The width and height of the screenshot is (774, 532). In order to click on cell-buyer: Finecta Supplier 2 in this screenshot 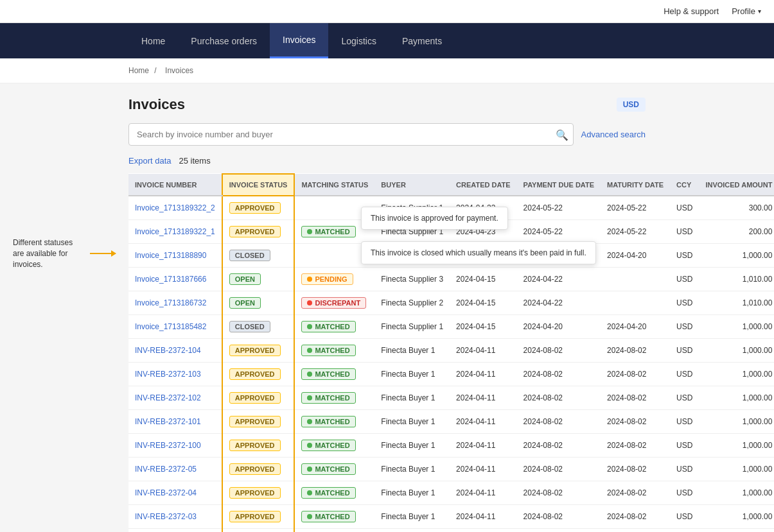, I will do `click(412, 303)`.